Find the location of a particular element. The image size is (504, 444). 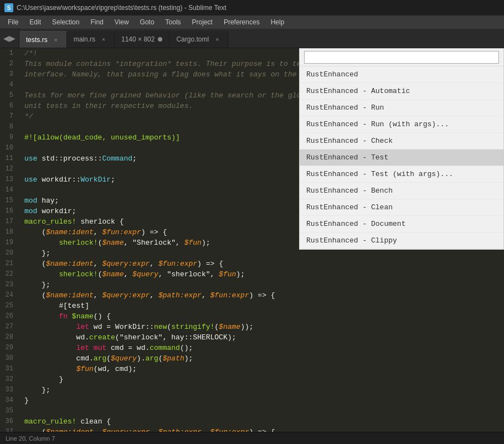

line-number: 36 is located at coordinates (9, 422).